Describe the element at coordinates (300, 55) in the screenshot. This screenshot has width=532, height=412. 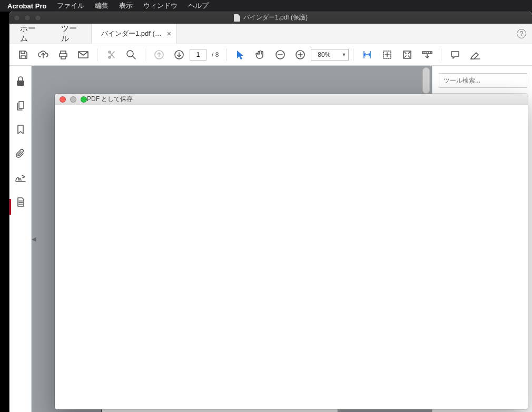
I see `plus-circle-icon` at that location.